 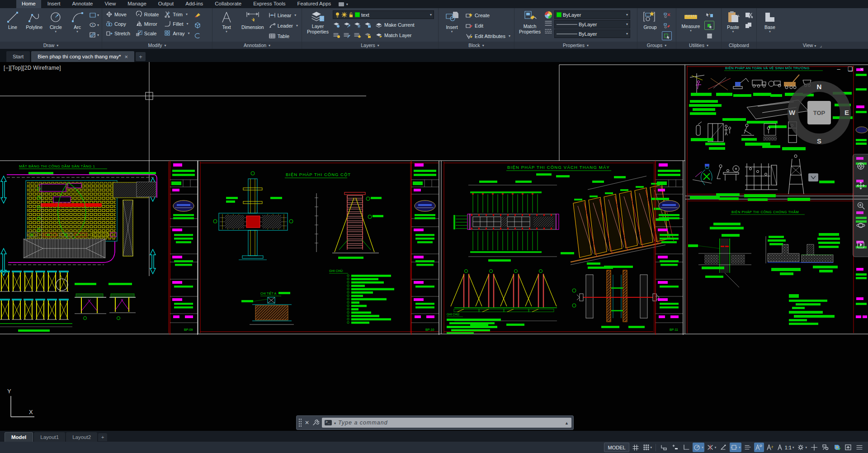 I want to click on group-button: Group, so click(x=650, y=20).